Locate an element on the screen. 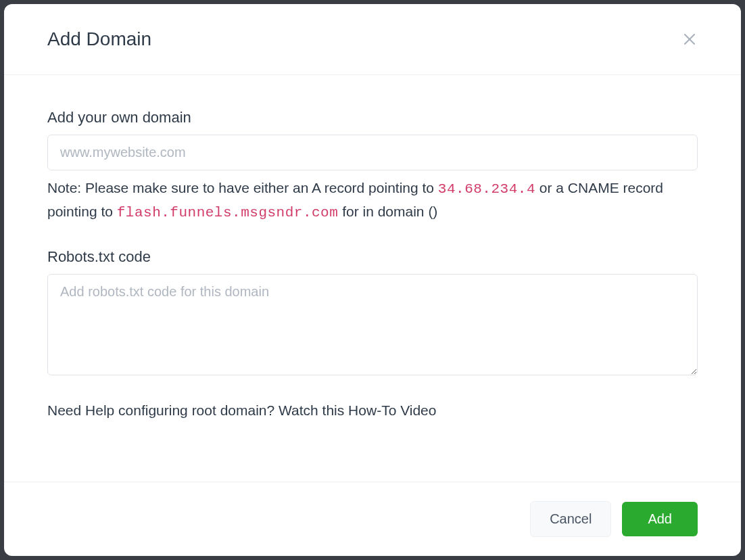  cancel-button: Cancel is located at coordinates (571, 519).